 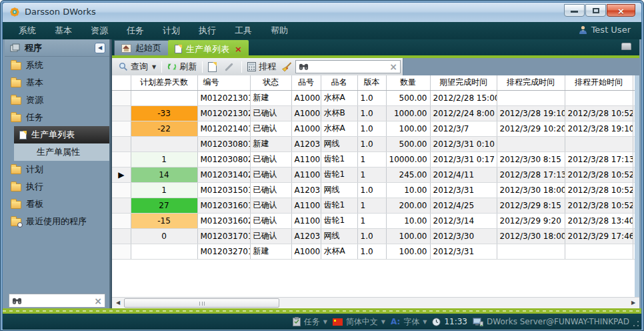 I want to click on scroll-right-icon: ▶, so click(x=633, y=303).